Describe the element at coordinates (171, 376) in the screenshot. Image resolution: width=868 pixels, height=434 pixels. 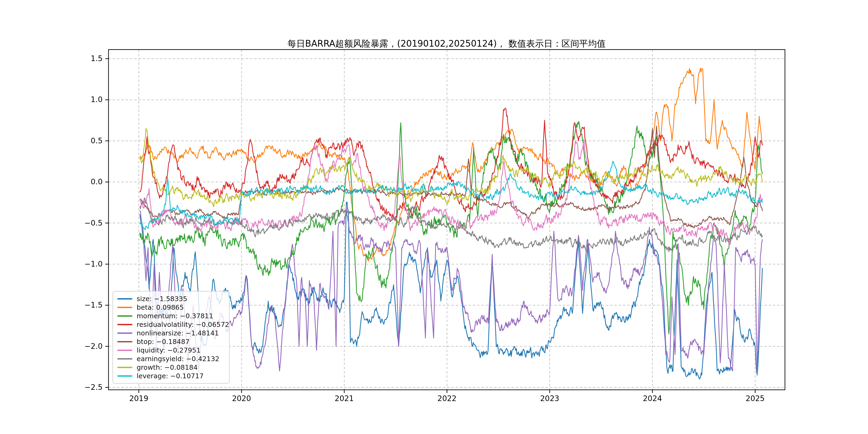
I see `legend-item: leverage: −0.10717` at that location.